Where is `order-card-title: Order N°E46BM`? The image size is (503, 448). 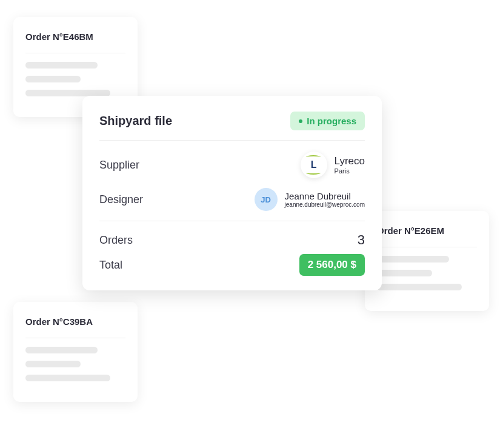
order-card-title: Order N°E46BM is located at coordinates (75, 36).